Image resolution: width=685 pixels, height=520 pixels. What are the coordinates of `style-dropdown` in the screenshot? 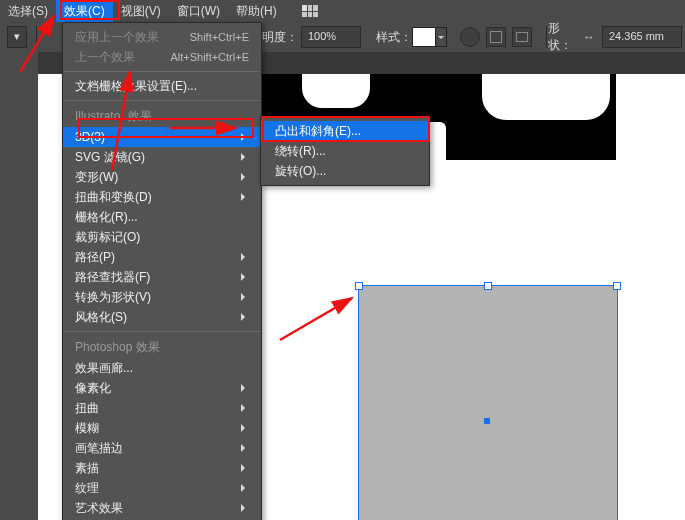 It's located at (442, 37).